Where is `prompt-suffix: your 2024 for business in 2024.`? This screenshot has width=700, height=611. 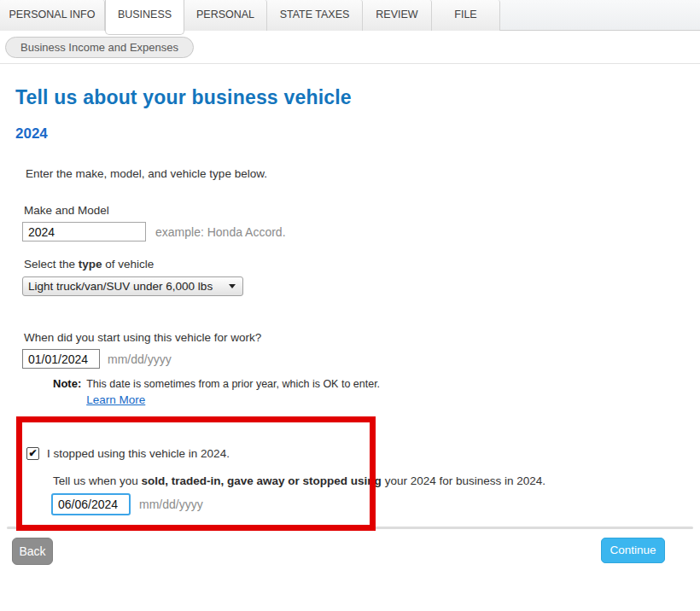
prompt-suffix: your 2024 for business in 2024. is located at coordinates (464, 481).